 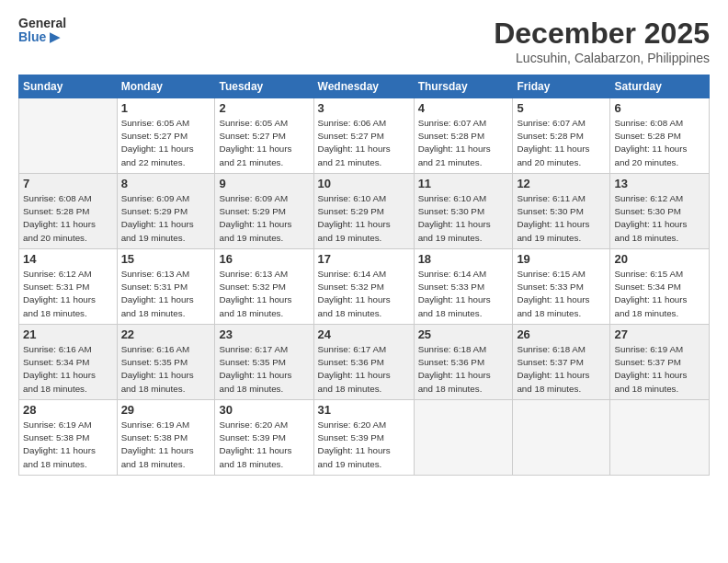 I want to click on day-number: 1, so click(x=166, y=109).